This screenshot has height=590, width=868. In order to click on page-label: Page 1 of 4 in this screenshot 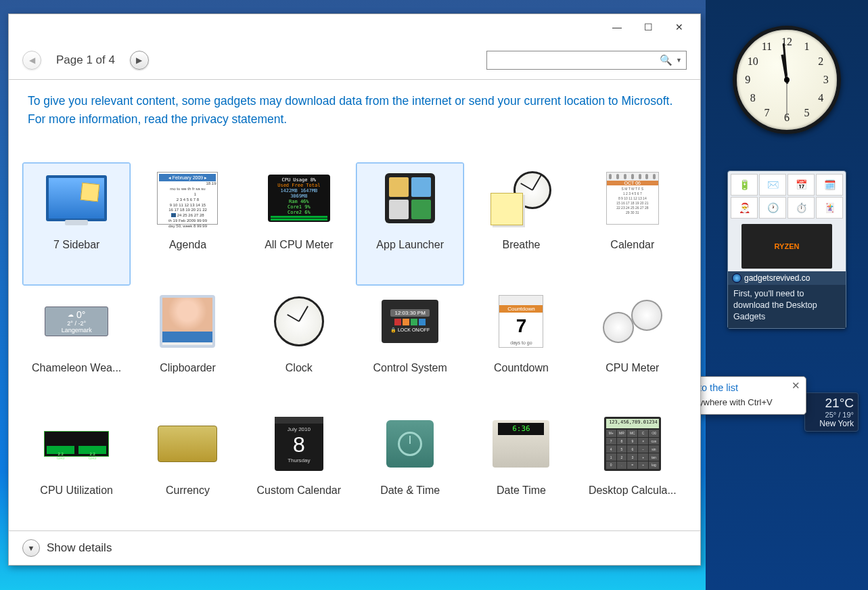, I will do `click(85, 60)`.